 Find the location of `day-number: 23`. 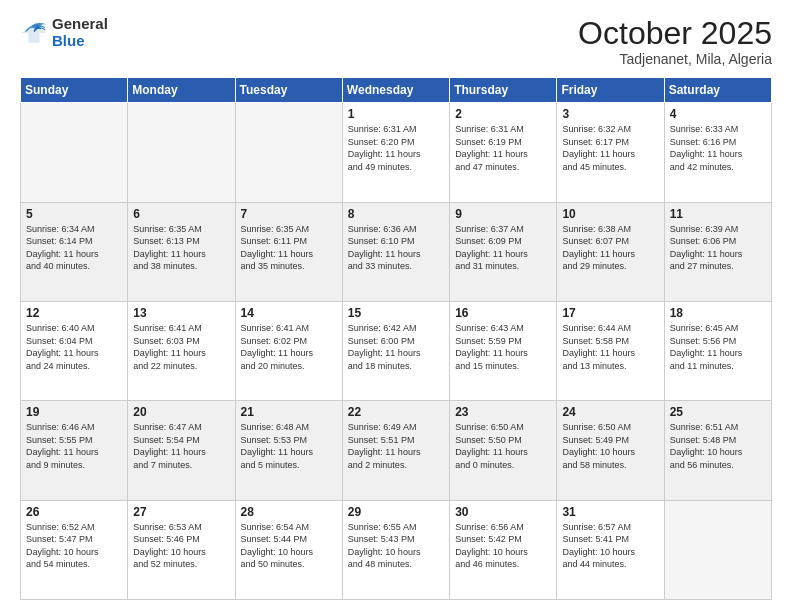

day-number: 23 is located at coordinates (503, 412).